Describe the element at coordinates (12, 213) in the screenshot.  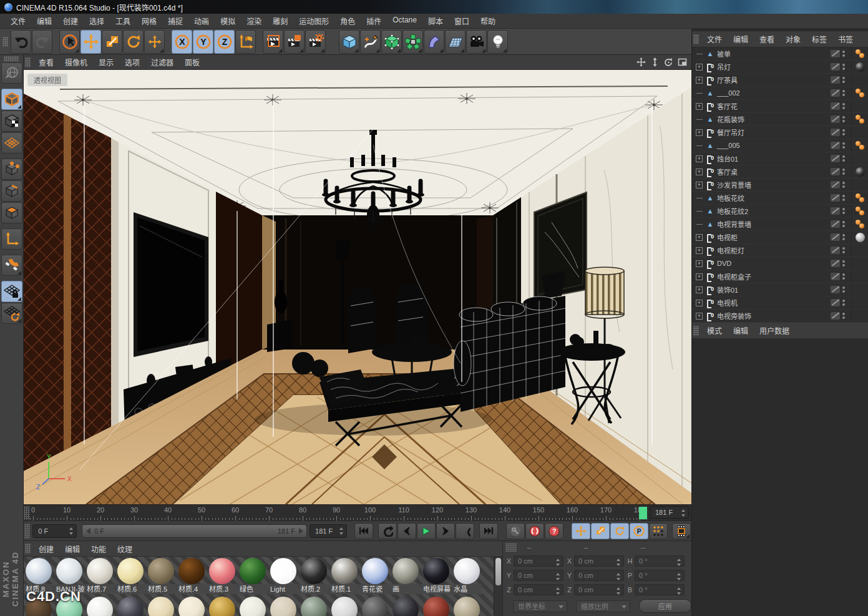
I see `polygons-mode-button` at that location.